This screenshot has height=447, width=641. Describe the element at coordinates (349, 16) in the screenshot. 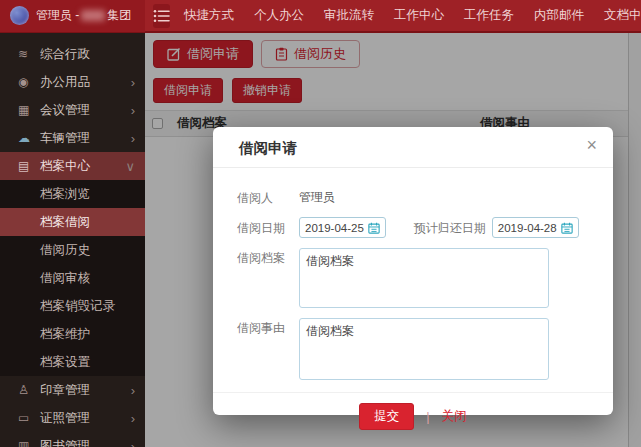

I see `nav-item-approval-flow: 审批流转` at that location.